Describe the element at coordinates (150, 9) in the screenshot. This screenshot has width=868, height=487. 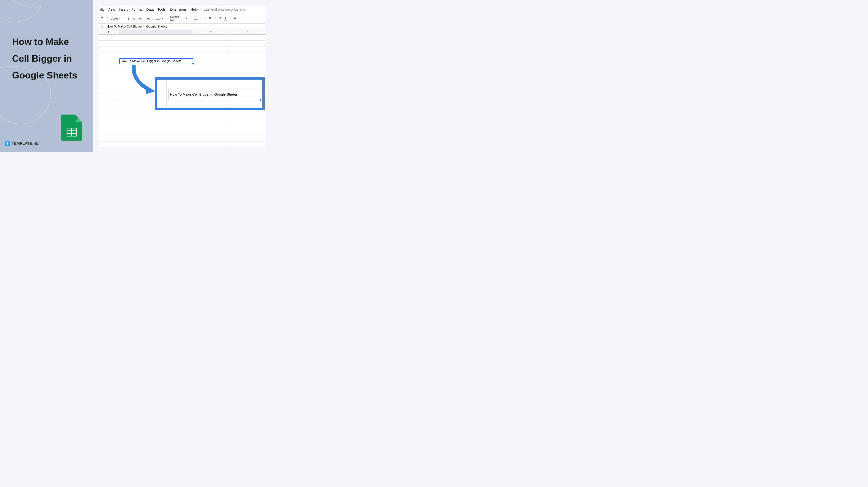
I see `menu-data: Data` at that location.